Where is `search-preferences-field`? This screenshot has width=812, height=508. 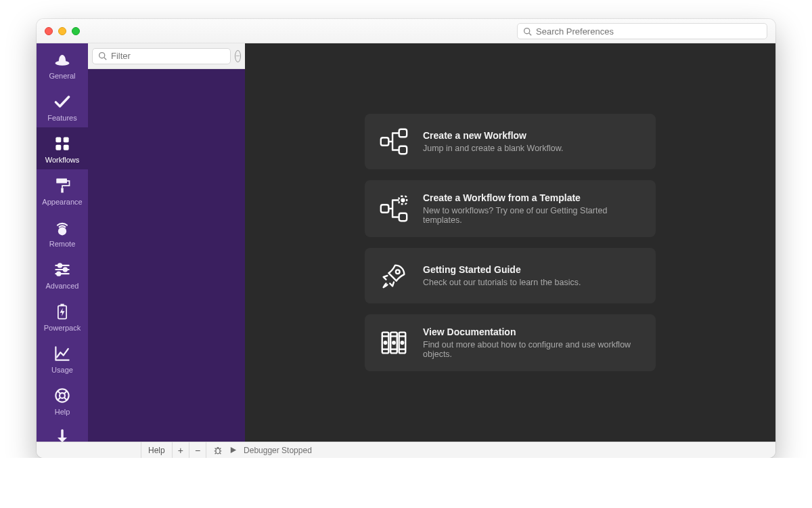
search-preferences-field is located at coordinates (642, 31).